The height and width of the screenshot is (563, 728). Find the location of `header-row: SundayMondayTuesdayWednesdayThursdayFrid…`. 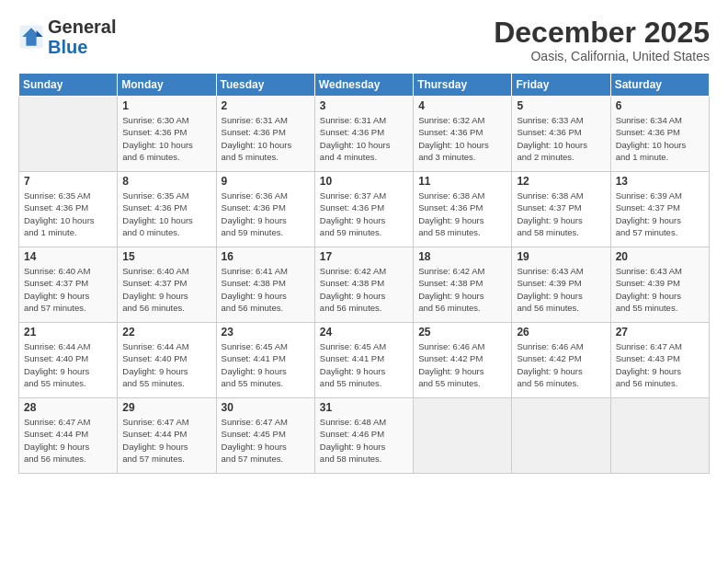

header-row: SundayMondayTuesdayWednesdayThursdayFrid… is located at coordinates (364, 85).